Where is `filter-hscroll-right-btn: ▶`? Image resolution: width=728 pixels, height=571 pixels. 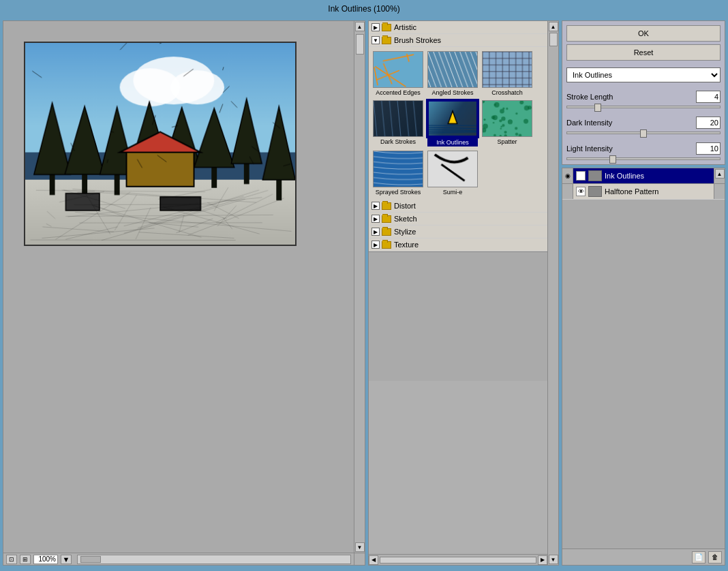 filter-hscroll-right-btn: ▶ is located at coordinates (543, 560).